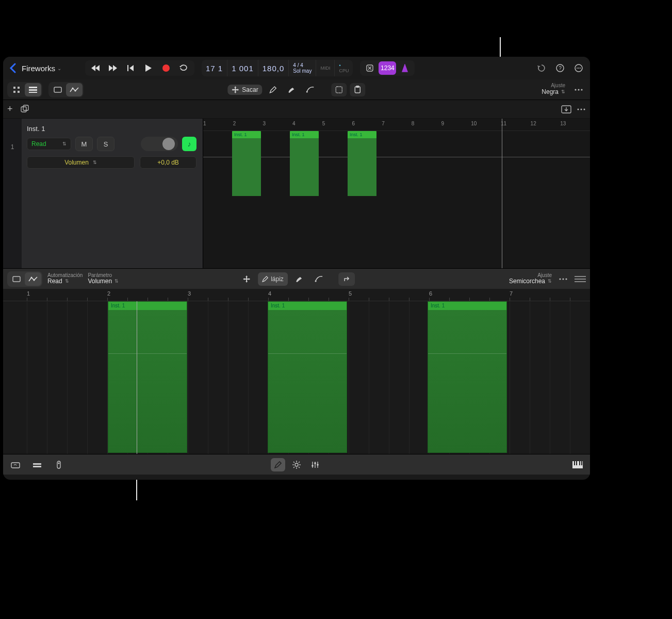  Describe the element at coordinates (405, 68) in the screenshot. I see `metronome-button` at that location.